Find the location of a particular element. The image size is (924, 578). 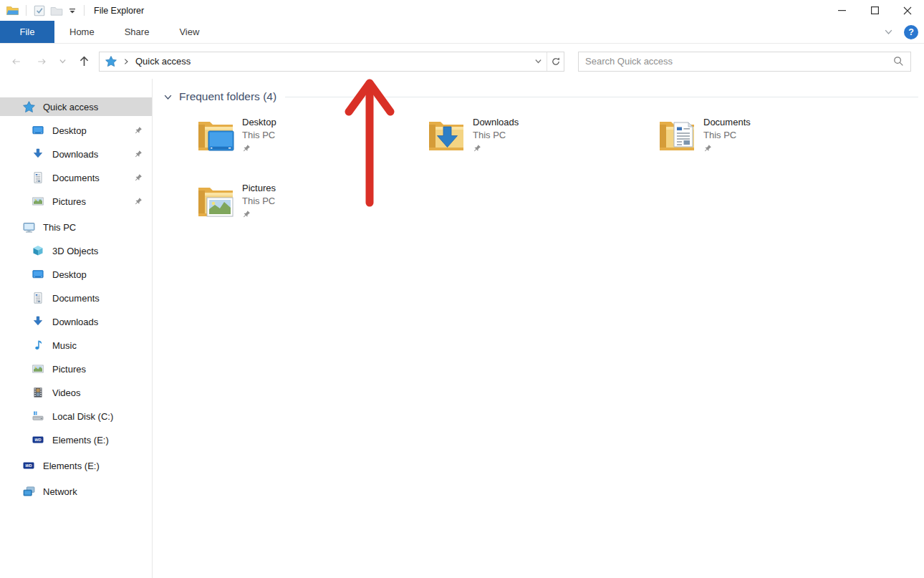

search-box is located at coordinates (745, 62).